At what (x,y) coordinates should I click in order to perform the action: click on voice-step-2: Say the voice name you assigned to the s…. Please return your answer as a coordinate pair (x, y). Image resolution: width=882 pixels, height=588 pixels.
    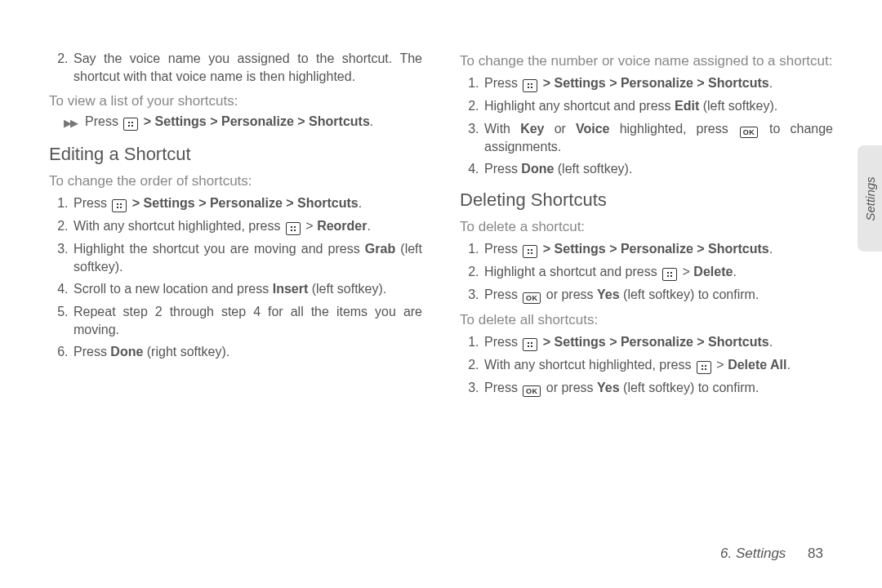
    Looking at the image, I should click on (247, 67).